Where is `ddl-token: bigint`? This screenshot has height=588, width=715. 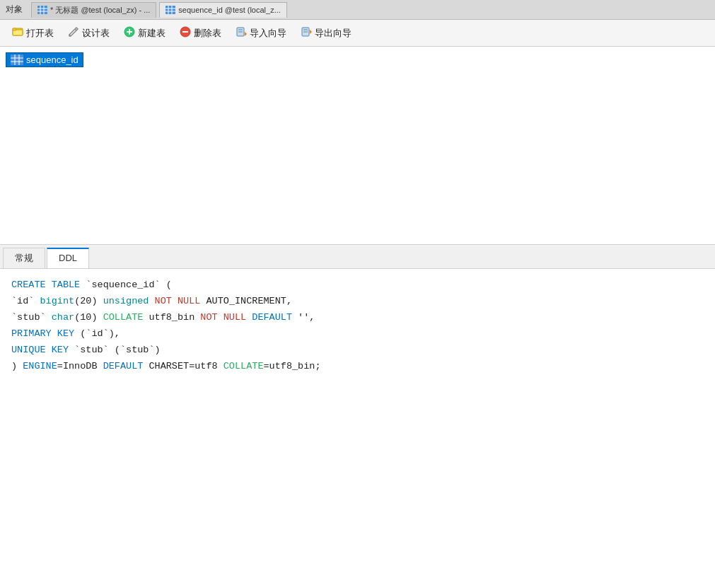
ddl-token: bigint is located at coordinates (54, 301).